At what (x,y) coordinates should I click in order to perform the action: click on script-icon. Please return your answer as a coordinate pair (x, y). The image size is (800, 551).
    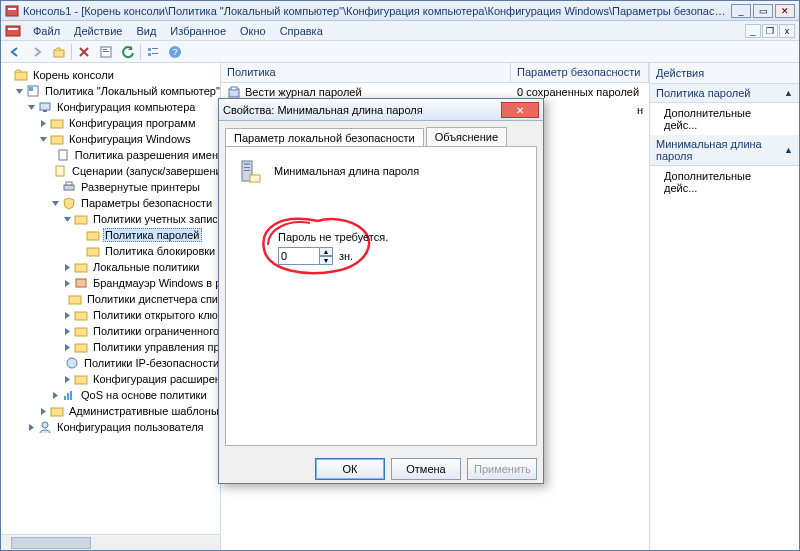
    Looking at the image, I should click on (60, 171).